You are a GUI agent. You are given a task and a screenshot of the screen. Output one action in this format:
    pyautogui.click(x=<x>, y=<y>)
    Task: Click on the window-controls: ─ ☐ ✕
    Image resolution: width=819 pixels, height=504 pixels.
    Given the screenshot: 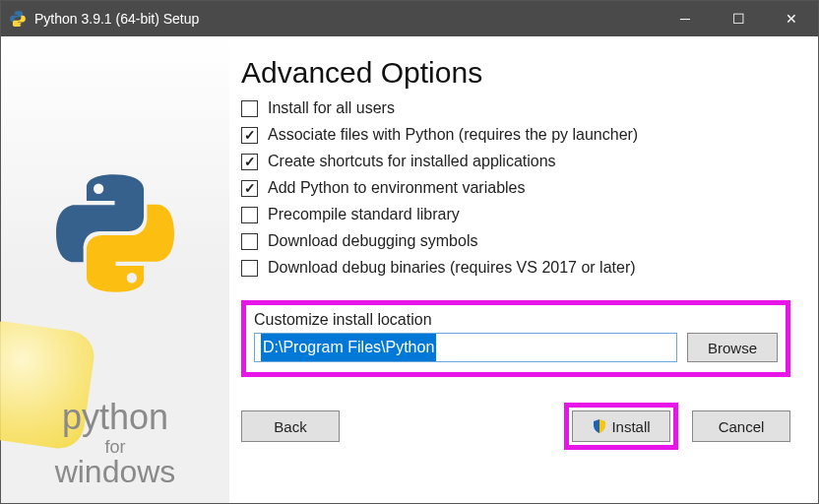 What is the action you would take?
    pyautogui.click(x=738, y=19)
    